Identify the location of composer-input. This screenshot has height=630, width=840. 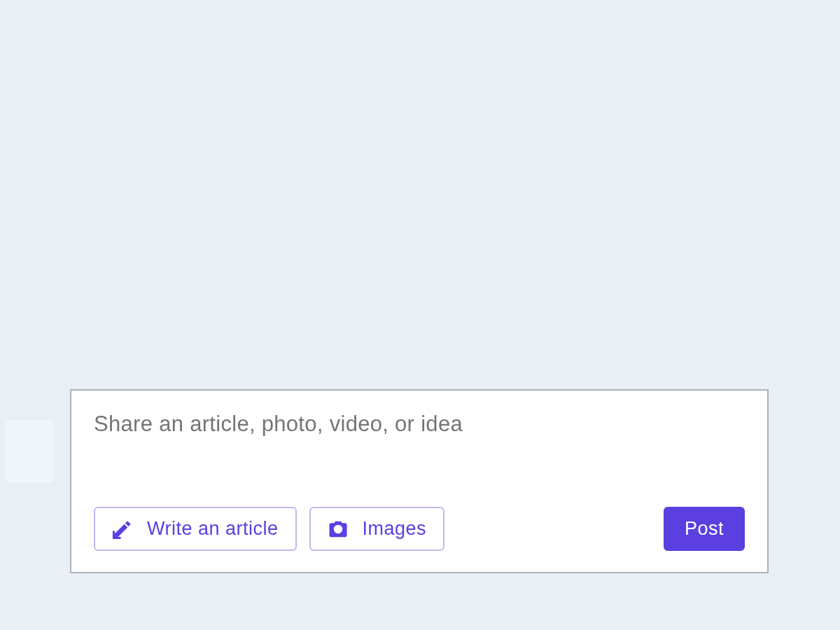
(419, 424).